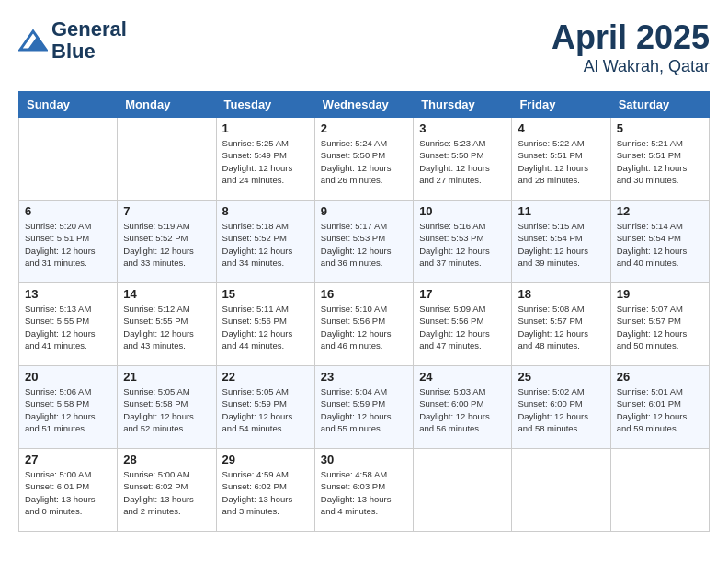  Describe the element at coordinates (266, 377) in the screenshot. I see `day-number: 22` at that location.